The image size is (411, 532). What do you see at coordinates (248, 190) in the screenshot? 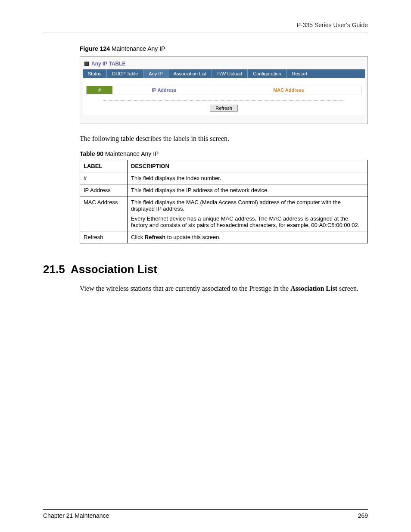
I see `cell-desc: This field displays the IP address of th…` at bounding box center [248, 190].